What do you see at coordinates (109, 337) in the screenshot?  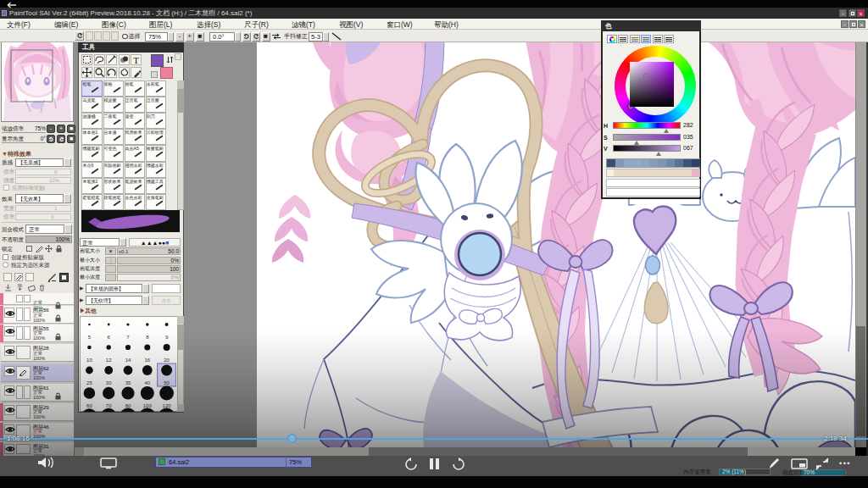 I see `svg-text: 6` at bounding box center [109, 337].